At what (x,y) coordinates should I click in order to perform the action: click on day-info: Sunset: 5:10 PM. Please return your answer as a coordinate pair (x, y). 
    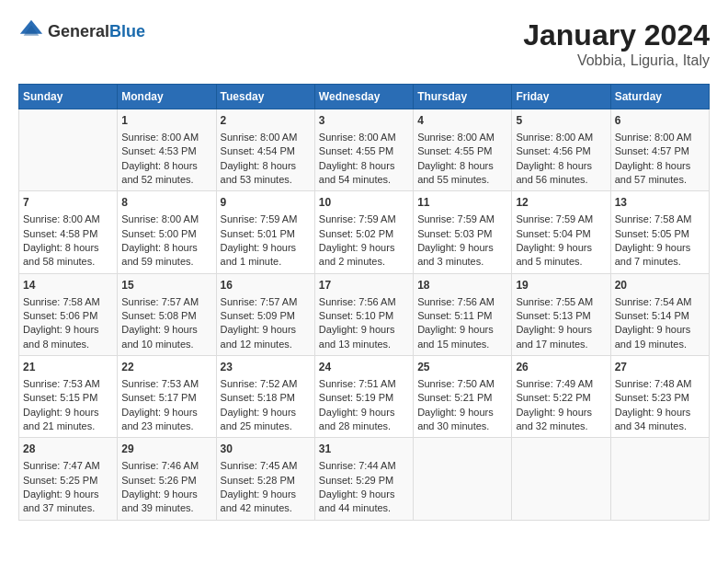
    Looking at the image, I should click on (364, 316).